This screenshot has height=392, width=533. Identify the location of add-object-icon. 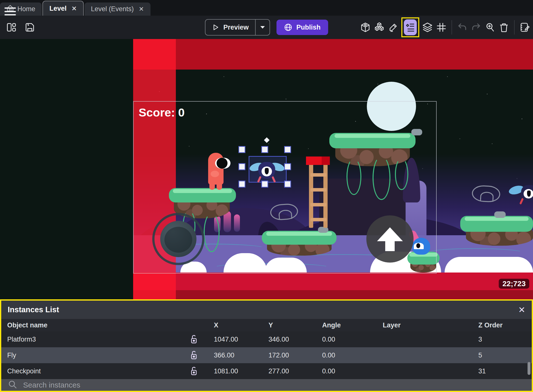
(365, 27).